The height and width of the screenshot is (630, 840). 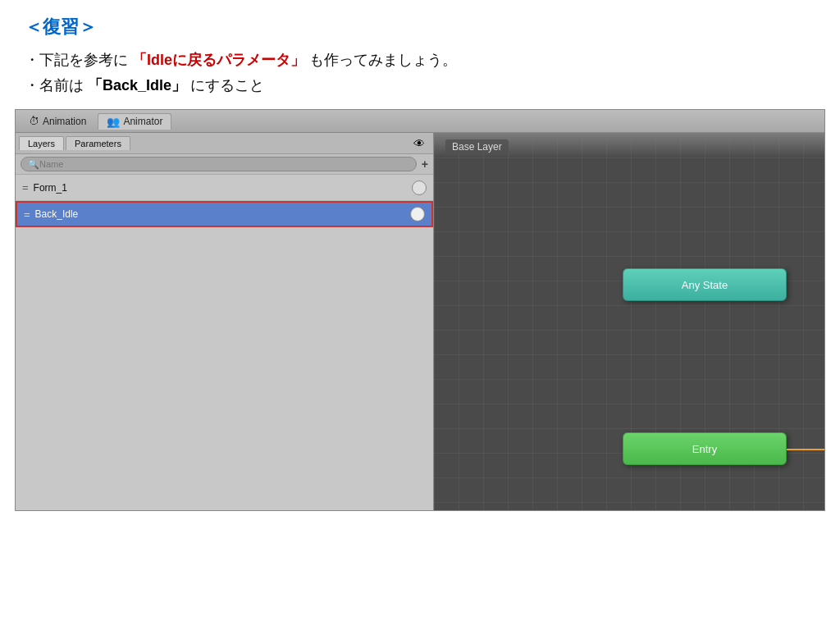 What do you see at coordinates (420, 121) in the screenshot?
I see `editor-tabbar: ⏱ Animation 👥 Animator` at bounding box center [420, 121].